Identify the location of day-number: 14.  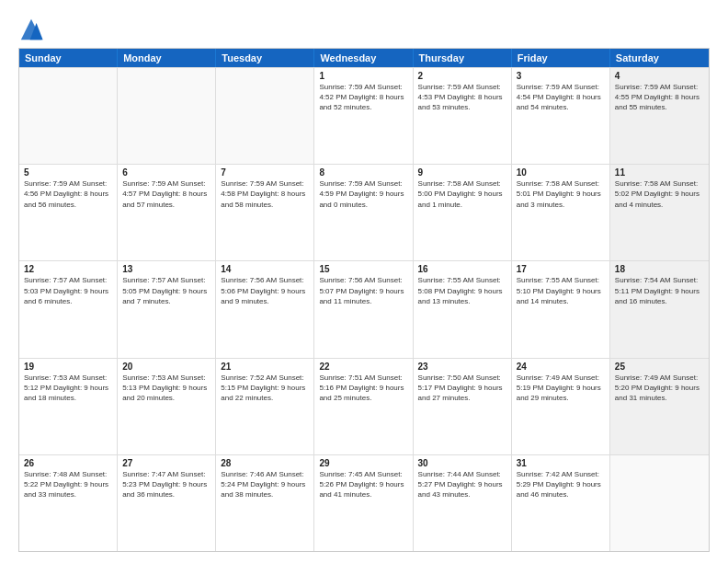
(265, 269).